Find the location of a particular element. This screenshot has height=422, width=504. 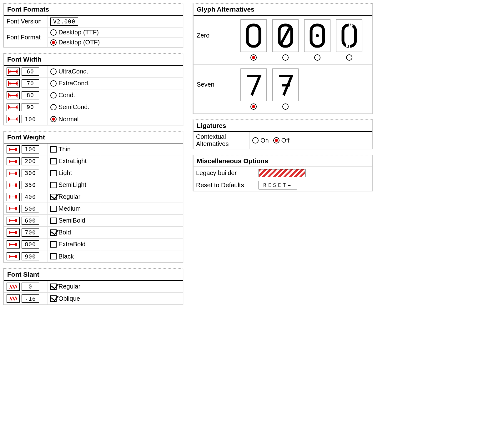

width-value-input: 90 is located at coordinates (30, 107).